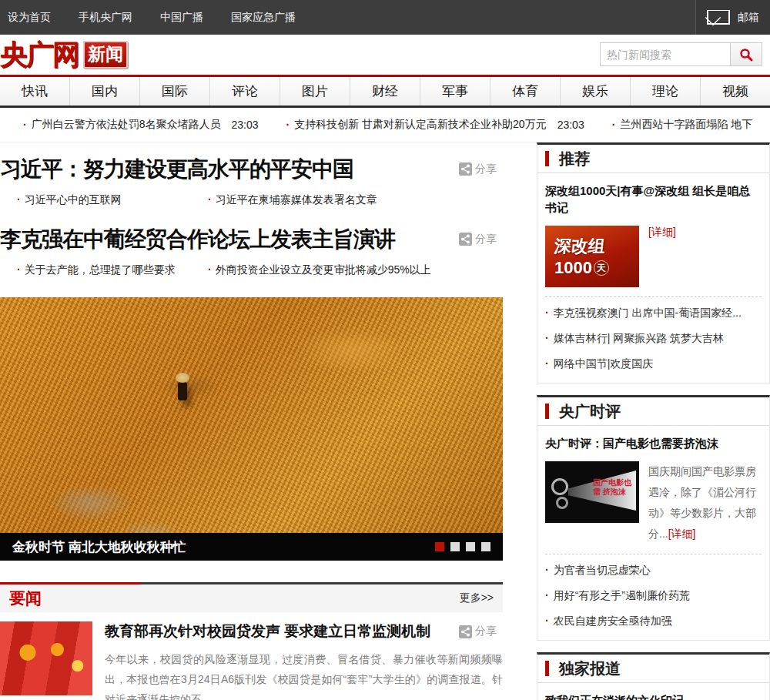 The image size is (770, 700). What do you see at coordinates (245, 91) in the screenshot?
I see `nav-item-pinglun: 评论` at bounding box center [245, 91].